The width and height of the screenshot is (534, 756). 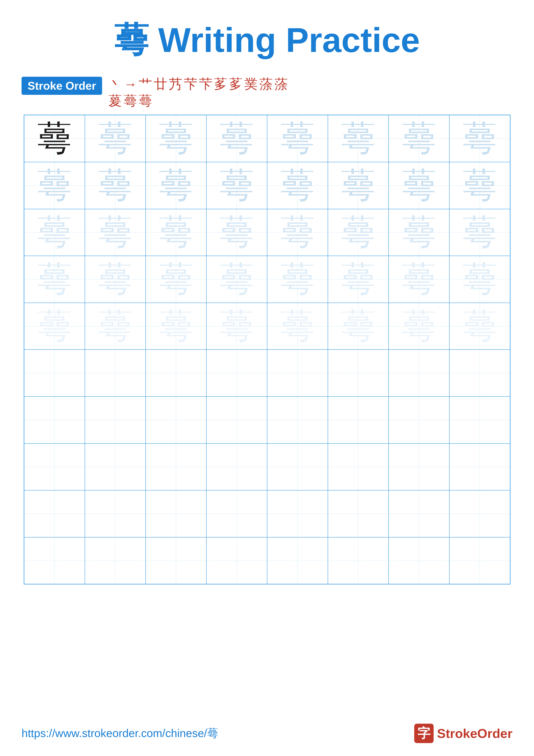 I want to click on stroke-step: 萲, so click(x=115, y=101).